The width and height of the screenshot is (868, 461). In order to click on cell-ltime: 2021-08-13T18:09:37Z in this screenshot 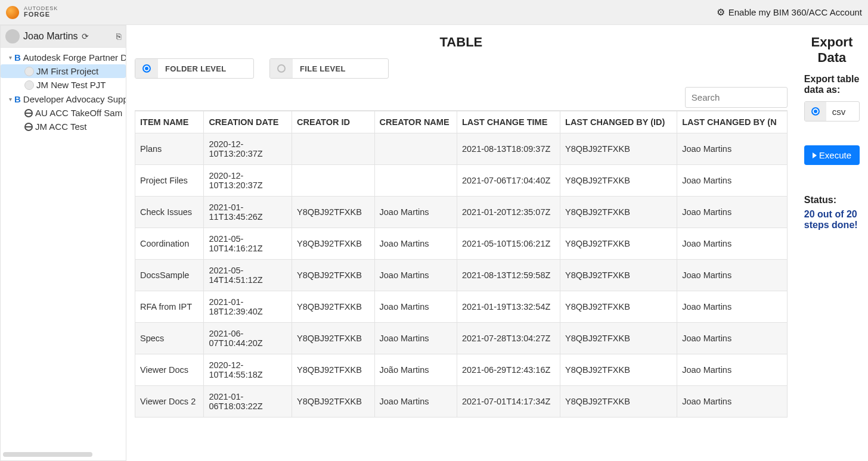, I will do `click(508, 149)`.